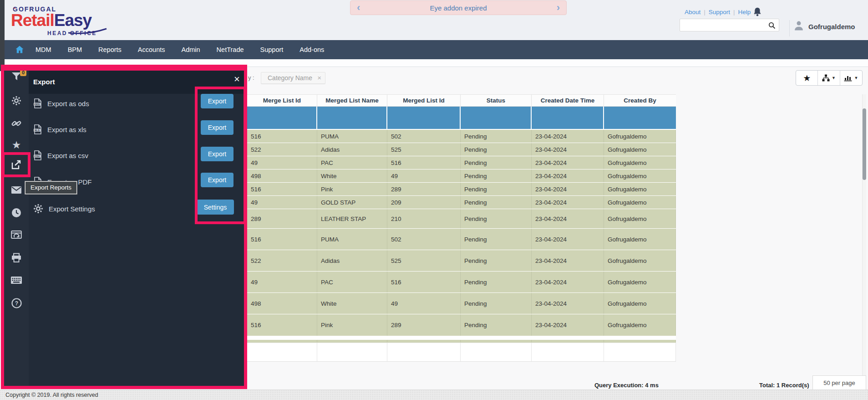 Image resolution: width=868 pixels, height=400 pixels. Describe the element at coordinates (462, 202) in the screenshot. I see `table-row: 49GOLD STAP209Pending23-04-2024Gofrugald…` at that location.